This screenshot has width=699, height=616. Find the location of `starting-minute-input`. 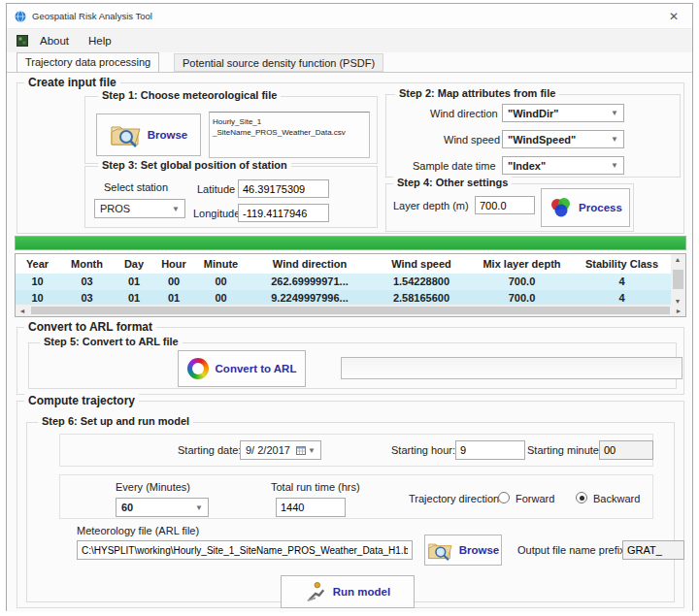

starting-minute-input is located at coordinates (626, 450).